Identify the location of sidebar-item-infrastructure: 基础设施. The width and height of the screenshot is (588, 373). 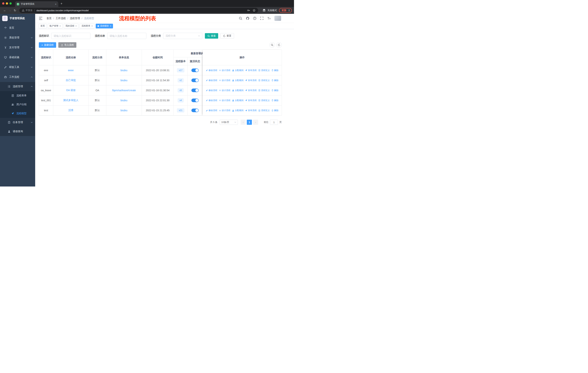
(18, 57).